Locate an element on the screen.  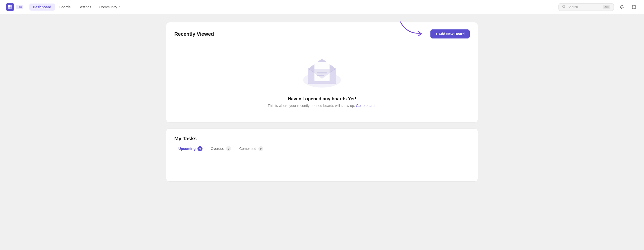
tab-completed-badge: 0 is located at coordinates (261, 149).